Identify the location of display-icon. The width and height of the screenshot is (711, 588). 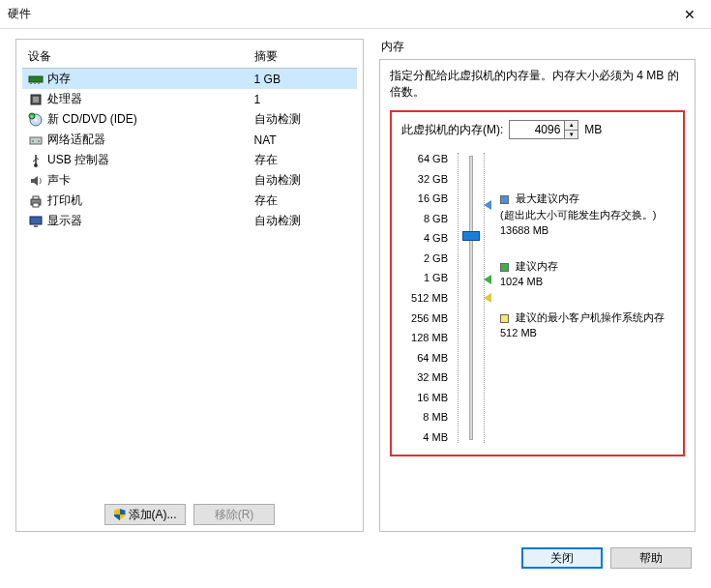
(36, 221).